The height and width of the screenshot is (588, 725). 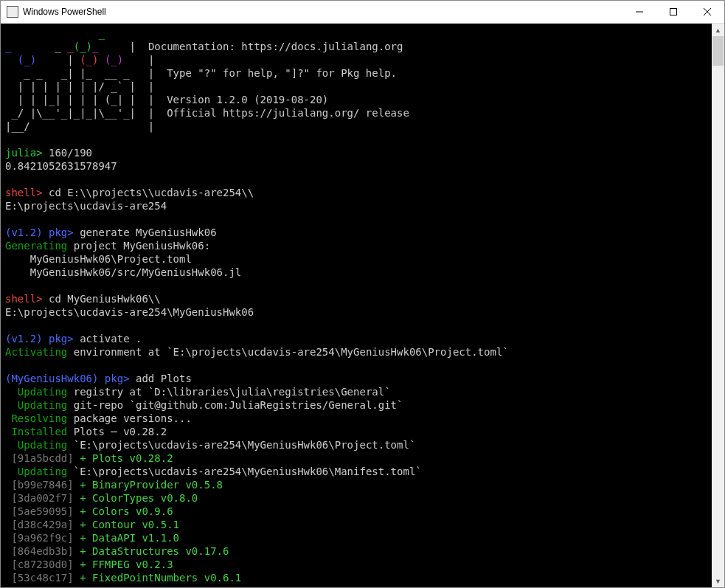 I want to click on banner-line: |__/ |, so click(x=80, y=126).